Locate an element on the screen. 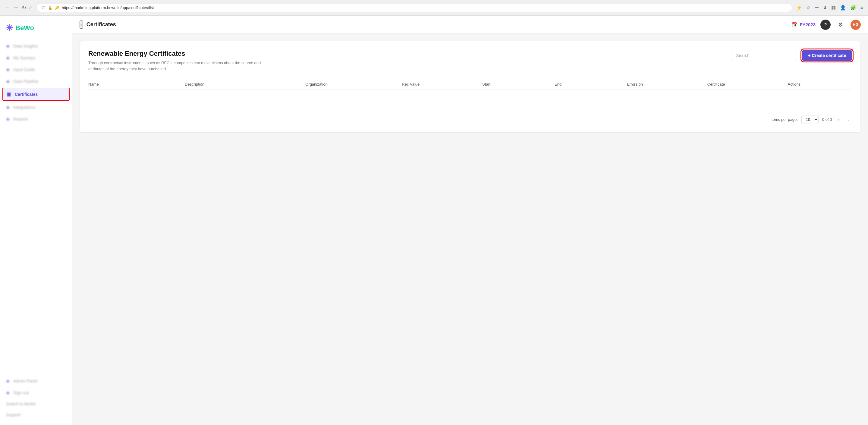 The height and width of the screenshot is (425, 868). col-certificate: Certificate is located at coordinates (747, 84).